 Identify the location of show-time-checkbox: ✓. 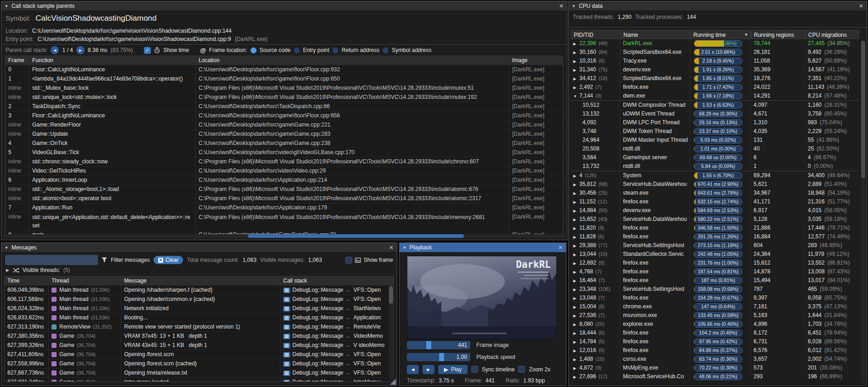
(147, 51).